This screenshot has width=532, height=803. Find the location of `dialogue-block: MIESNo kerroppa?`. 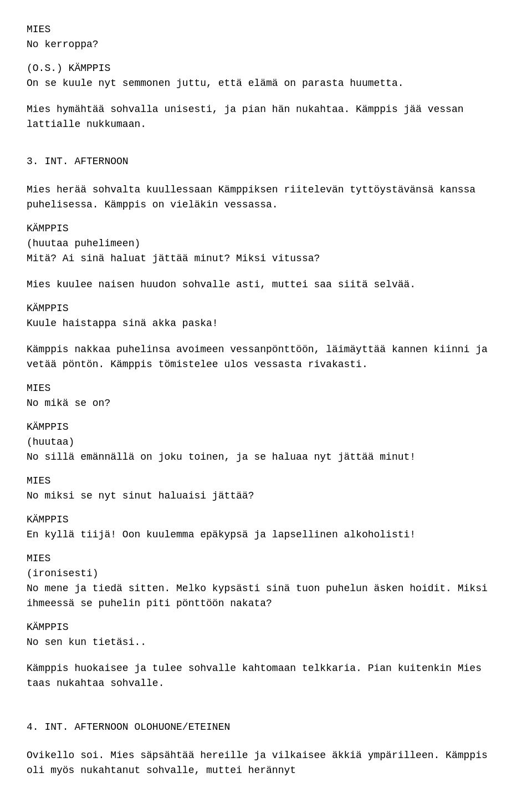

dialogue-block: MIESNo kerroppa? is located at coordinates (266, 37).